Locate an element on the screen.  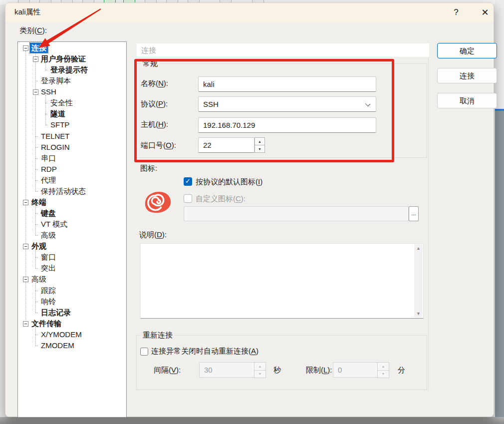
tree-item: 跟踪 is located at coordinates (48, 291).